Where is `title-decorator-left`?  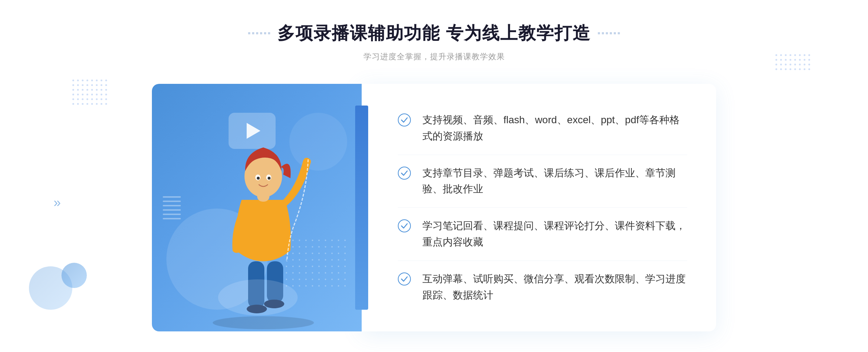 title-decorator-left is located at coordinates (259, 33).